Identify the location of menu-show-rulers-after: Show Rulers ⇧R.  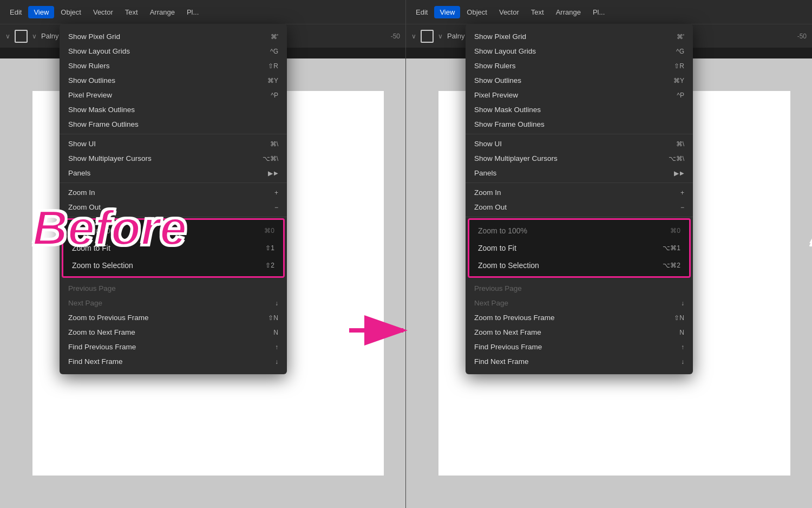
(579, 66).